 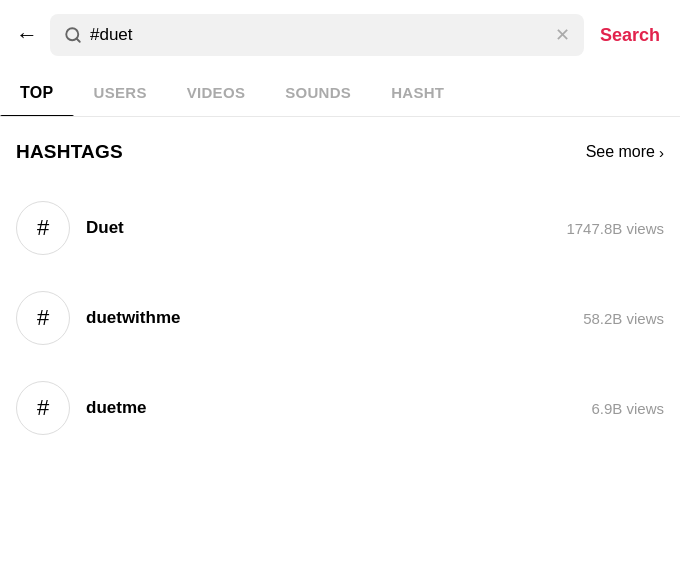 What do you see at coordinates (338, 408) in the screenshot?
I see `hashtag-name: duetme` at bounding box center [338, 408].